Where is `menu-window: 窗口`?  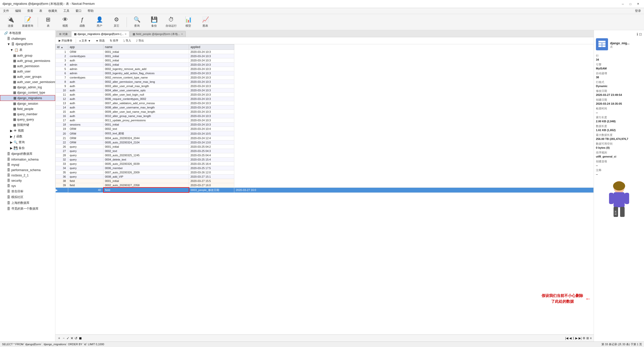 menu-window: 窗口 is located at coordinates (79, 11).